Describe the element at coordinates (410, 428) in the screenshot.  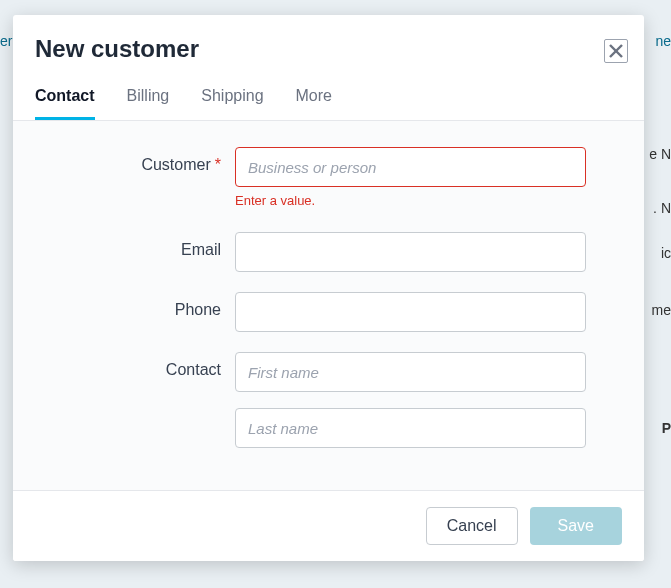
I see `last-name-input` at that location.